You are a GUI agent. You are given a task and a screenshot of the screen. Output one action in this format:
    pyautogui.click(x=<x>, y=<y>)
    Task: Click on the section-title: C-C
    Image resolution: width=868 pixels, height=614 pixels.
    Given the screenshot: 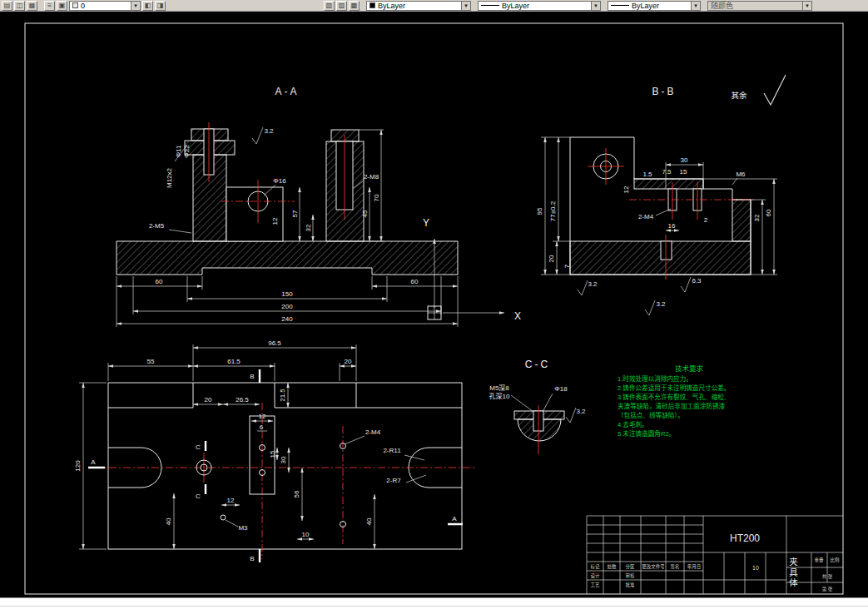 What is the action you would take?
    pyautogui.click(x=538, y=364)
    